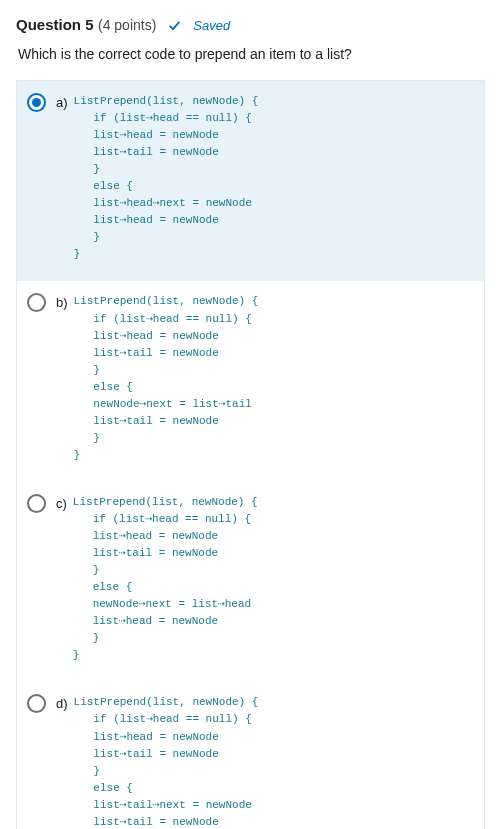 The height and width of the screenshot is (829, 501). What do you see at coordinates (36, 504) in the screenshot?
I see `radio-c` at bounding box center [36, 504].